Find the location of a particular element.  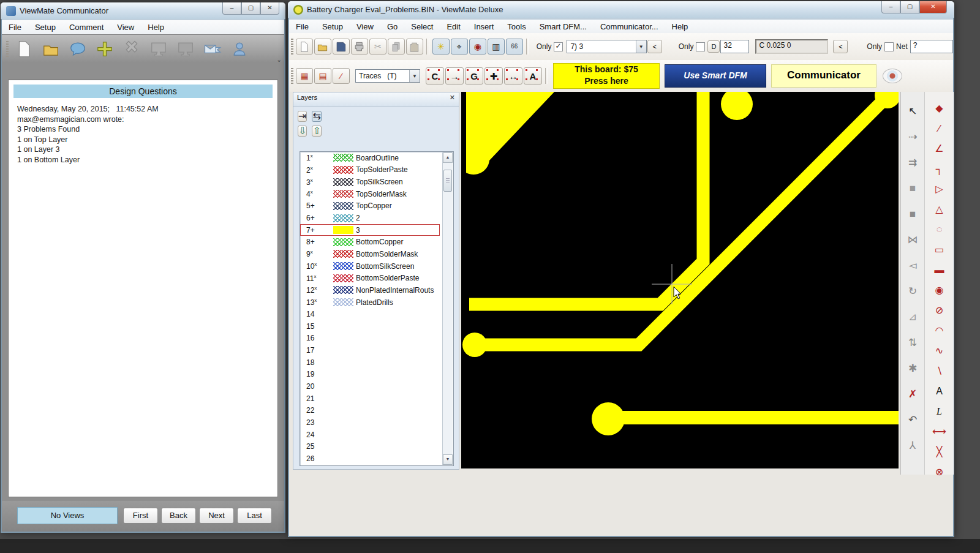

arrow-tool-button: → is located at coordinates (454, 76).